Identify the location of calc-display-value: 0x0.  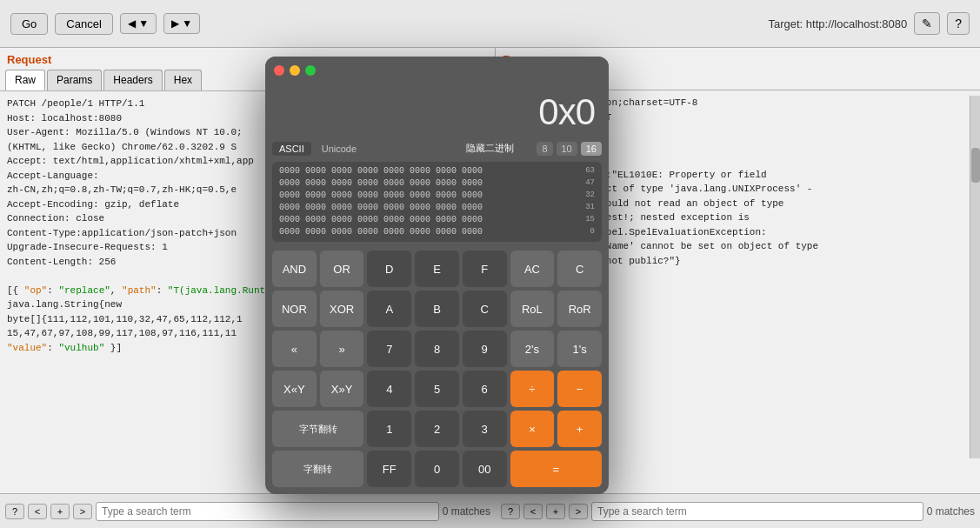
(437, 112).